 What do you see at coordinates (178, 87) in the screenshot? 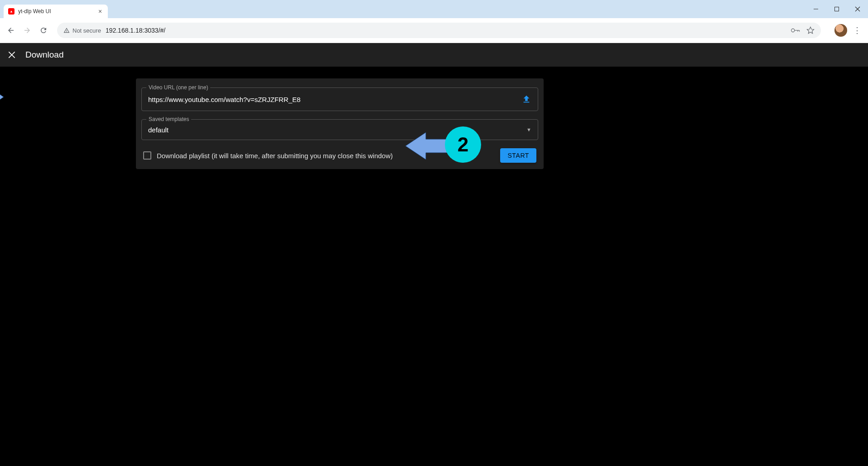
I see `video-url-label: Video URL (one per line)` at bounding box center [178, 87].